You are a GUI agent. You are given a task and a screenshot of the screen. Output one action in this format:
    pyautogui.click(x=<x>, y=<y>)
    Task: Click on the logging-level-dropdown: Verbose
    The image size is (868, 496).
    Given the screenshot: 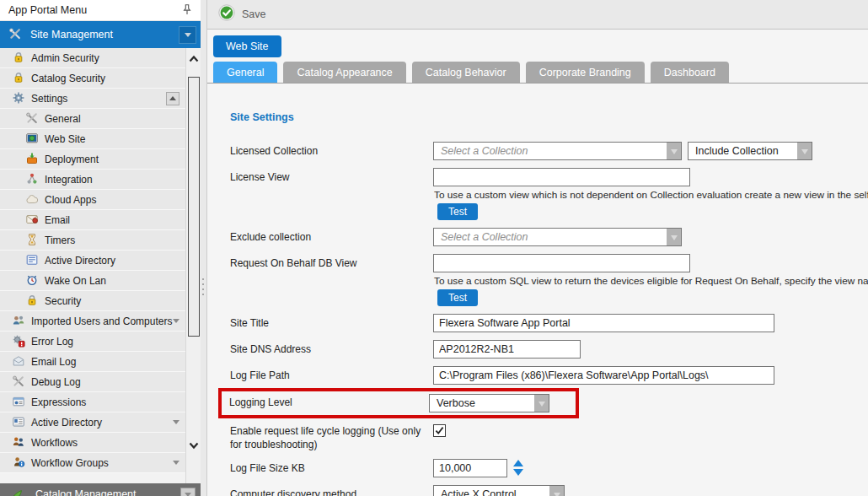 What is the action you would take?
    pyautogui.click(x=489, y=403)
    